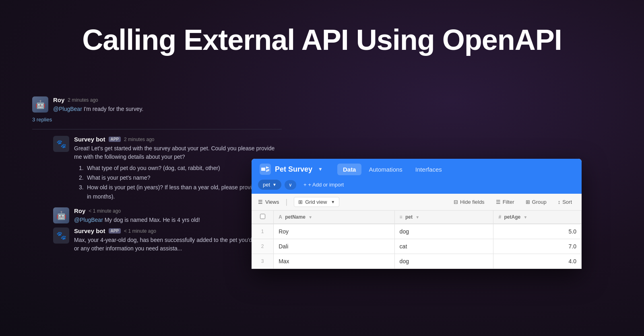 This screenshot has height=336, width=644. Describe the element at coordinates (157, 120) in the screenshot. I see `replies-indicator: 3 replies` at that location.